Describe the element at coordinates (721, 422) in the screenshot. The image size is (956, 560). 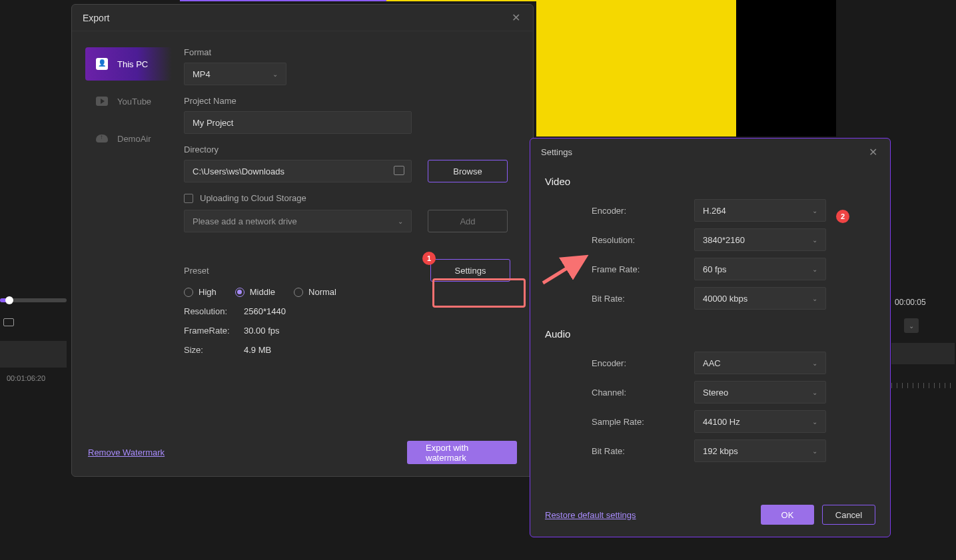
I see `audio-samplerate-value: 44100 Hz` at that location.